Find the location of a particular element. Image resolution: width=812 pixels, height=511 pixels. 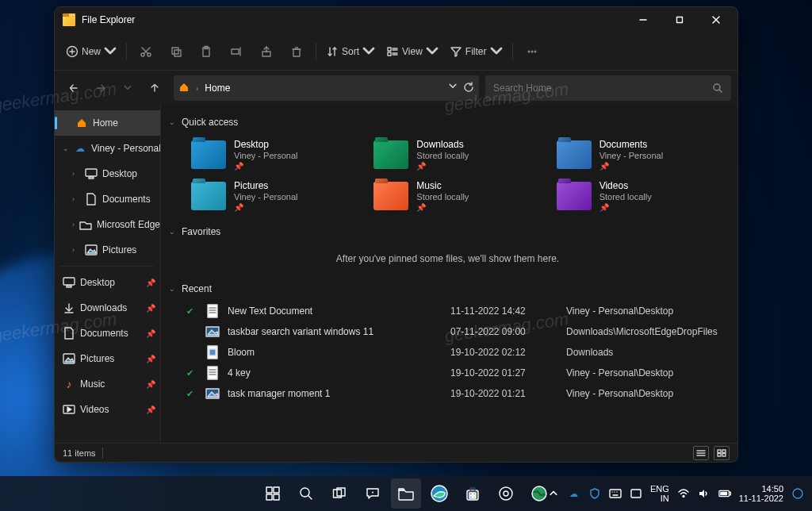

forward-button is located at coordinates (101, 88).